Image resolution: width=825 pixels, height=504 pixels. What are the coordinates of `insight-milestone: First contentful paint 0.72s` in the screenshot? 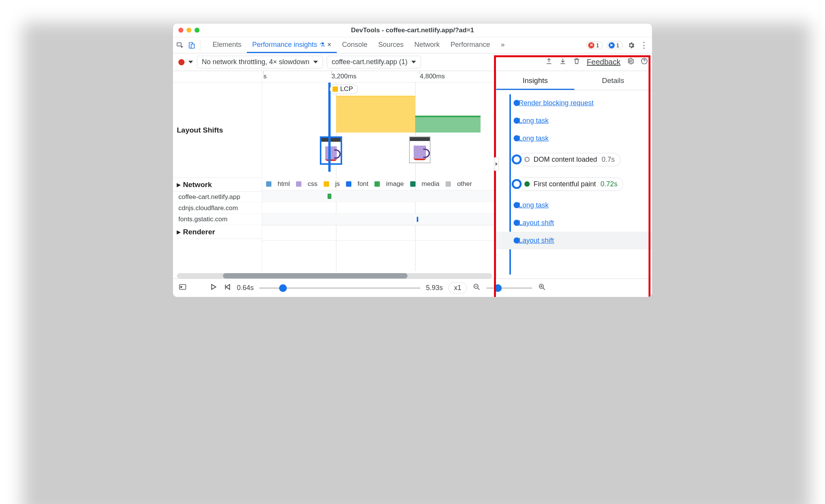 It's located at (575, 184).